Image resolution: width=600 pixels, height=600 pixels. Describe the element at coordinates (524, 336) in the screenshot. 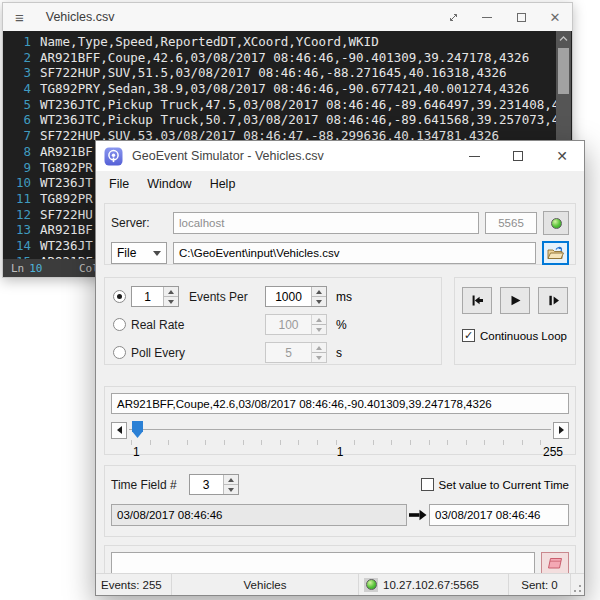

I see `continuous-loop-label: Continuous Loop` at that location.